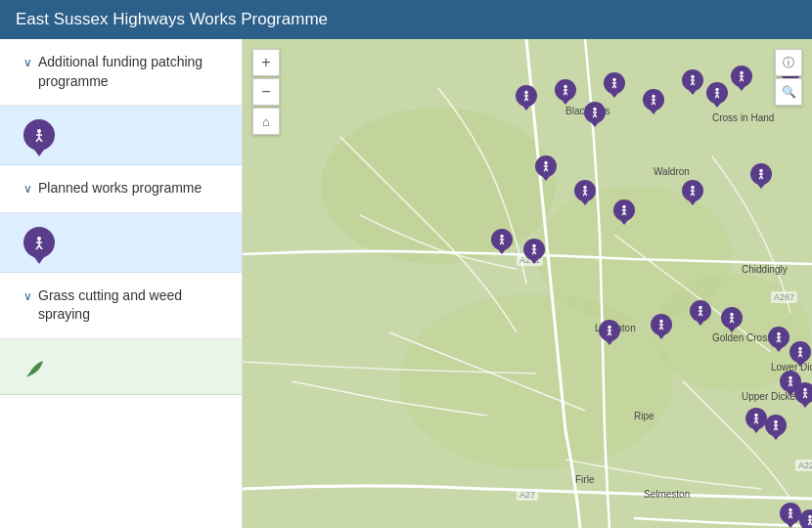 This screenshot has width=812, height=528. Describe the element at coordinates (27, 189) in the screenshot. I see `chevron-icon-2: ∨` at that location.